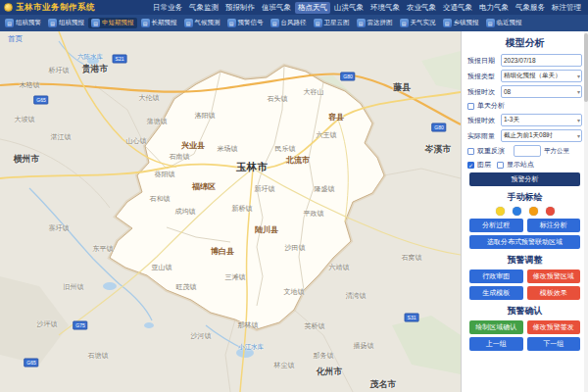 The height and width of the screenshot is (392, 588). What do you see at coordinates (504, 24) in the screenshot?
I see `toolbar-tab-11: ▤临近预报` at bounding box center [504, 24].